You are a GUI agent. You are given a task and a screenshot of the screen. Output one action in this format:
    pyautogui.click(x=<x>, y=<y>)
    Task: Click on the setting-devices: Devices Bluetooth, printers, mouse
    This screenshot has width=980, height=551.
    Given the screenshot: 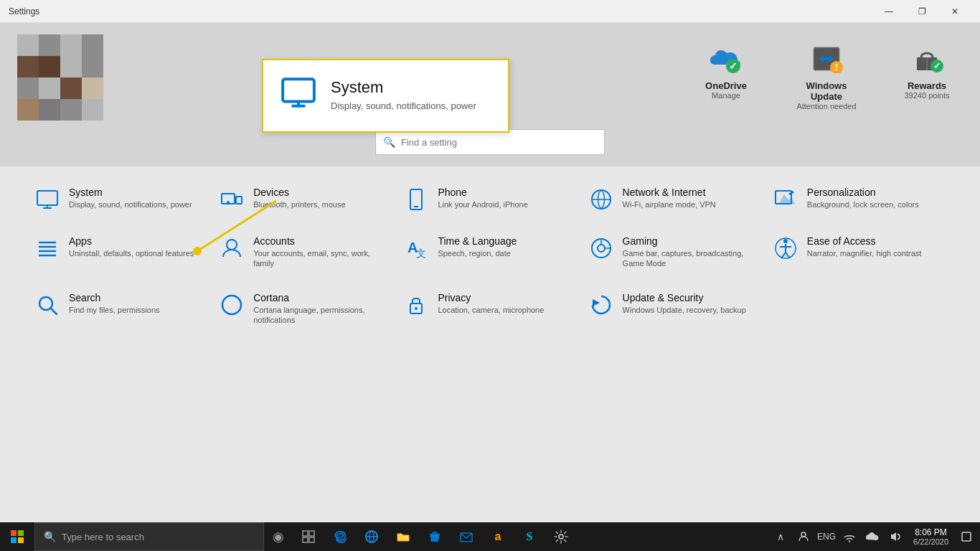 What is the action you would take?
    pyautogui.click(x=306, y=199)
    